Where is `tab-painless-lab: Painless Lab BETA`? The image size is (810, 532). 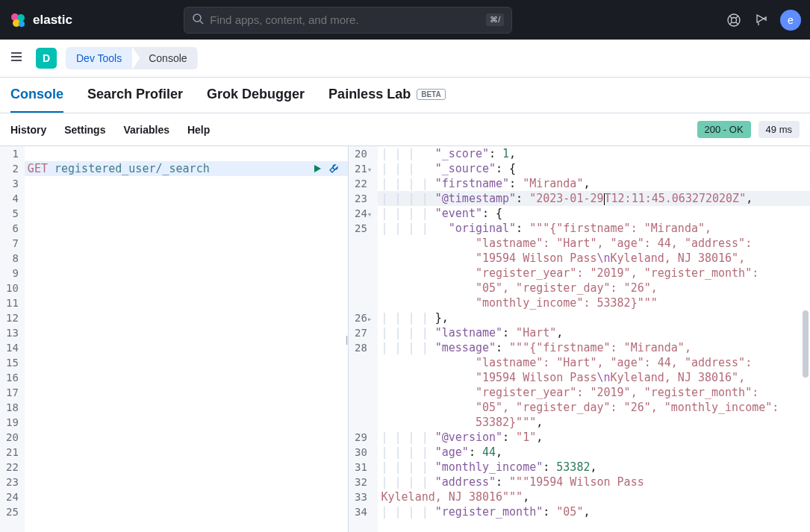 tab-painless-lab: Painless Lab BETA is located at coordinates (387, 100).